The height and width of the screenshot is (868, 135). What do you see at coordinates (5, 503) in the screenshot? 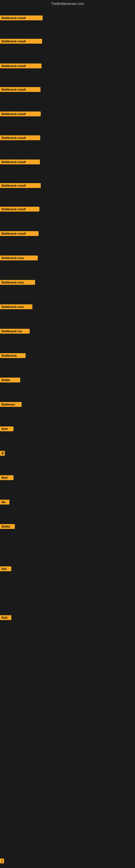
I see `bottleneck-badge-row: Bo` at bounding box center [5, 503].